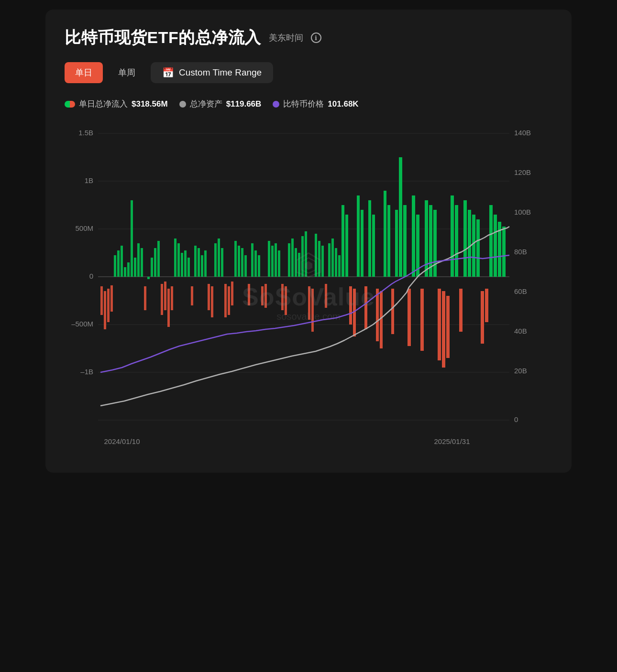  I want to click on assets-icon, so click(183, 104).